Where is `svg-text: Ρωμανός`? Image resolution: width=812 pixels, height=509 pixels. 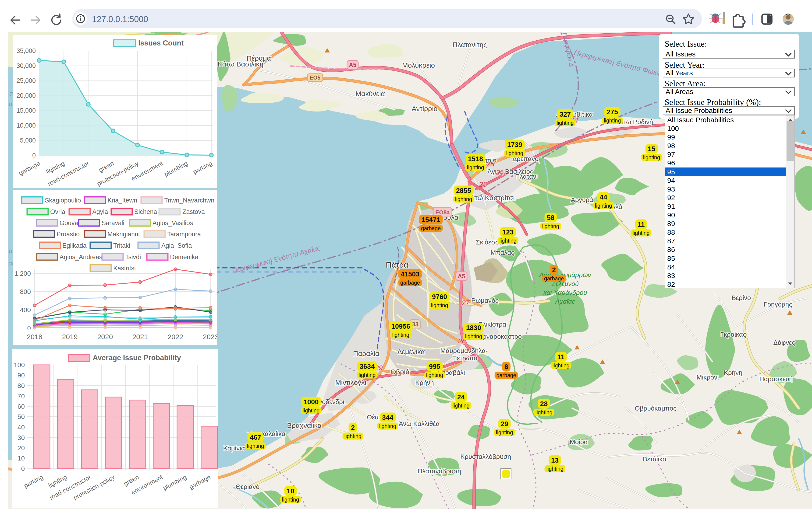 svg-text: Ρωμανός is located at coordinates (485, 301).